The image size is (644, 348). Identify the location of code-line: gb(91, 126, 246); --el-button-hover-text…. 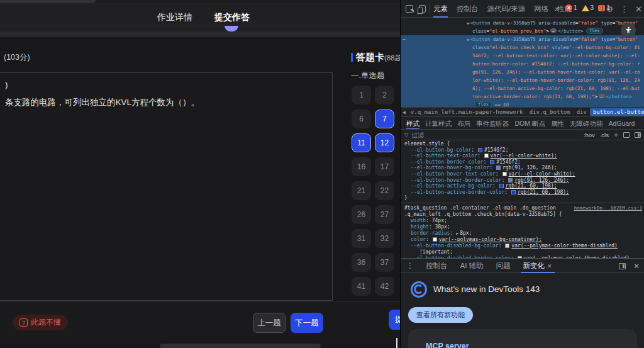
(522, 72).